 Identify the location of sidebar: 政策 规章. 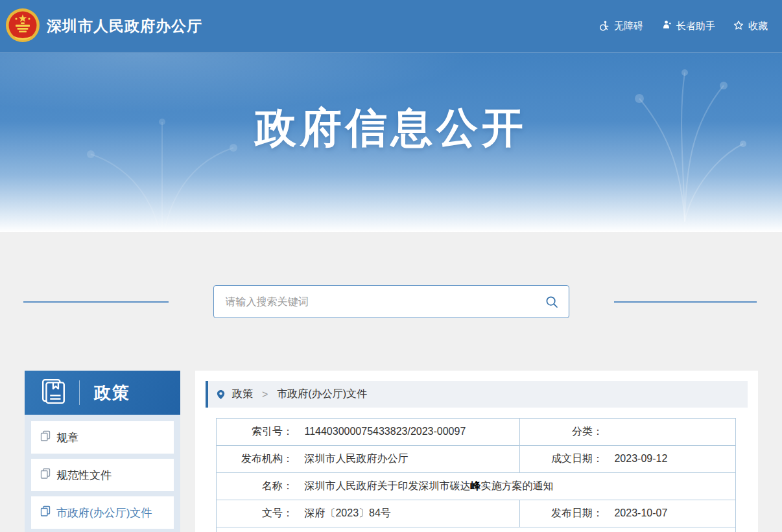
(102, 451).